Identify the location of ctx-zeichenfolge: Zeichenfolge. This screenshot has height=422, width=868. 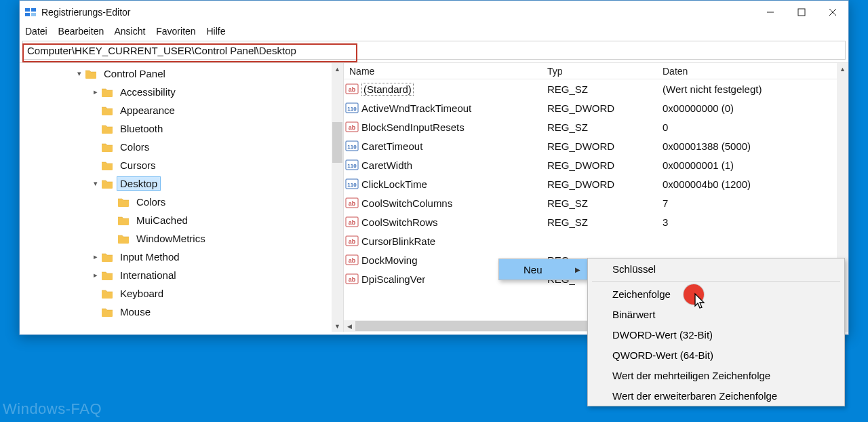
(716, 294).